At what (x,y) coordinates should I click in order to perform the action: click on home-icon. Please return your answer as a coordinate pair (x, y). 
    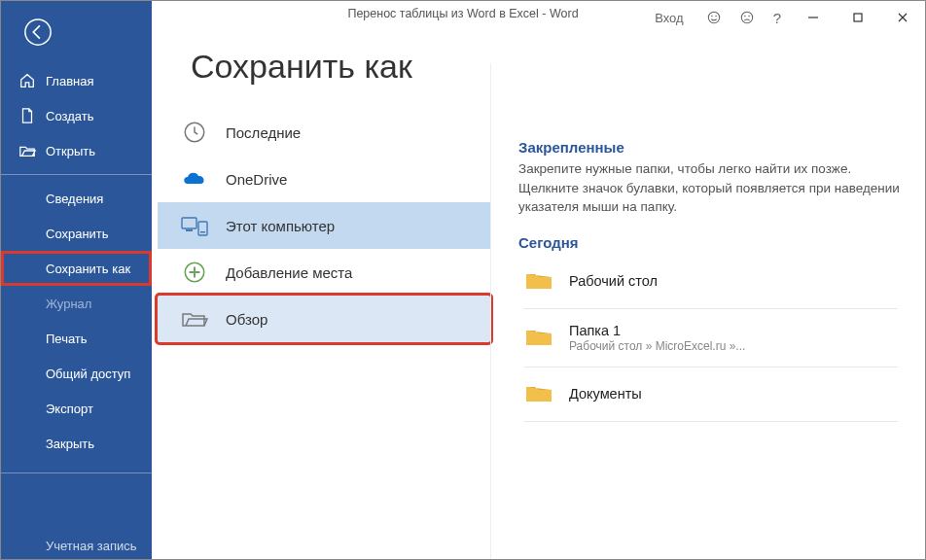
    Looking at the image, I should click on (27, 81).